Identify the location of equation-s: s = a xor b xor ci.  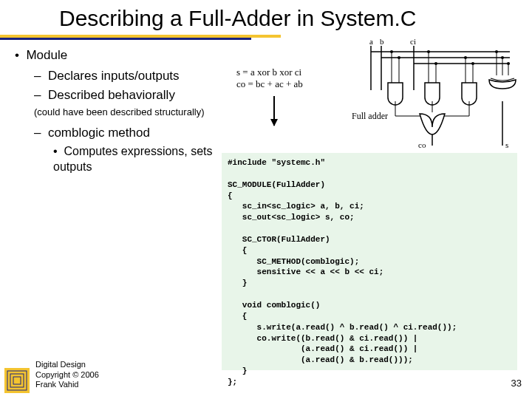
(270, 72).